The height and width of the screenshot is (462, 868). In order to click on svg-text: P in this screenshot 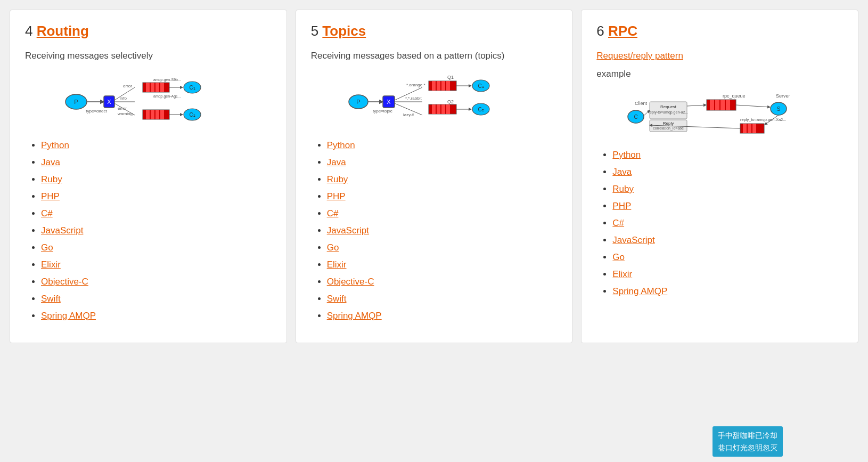, I will do `click(77, 102)`.